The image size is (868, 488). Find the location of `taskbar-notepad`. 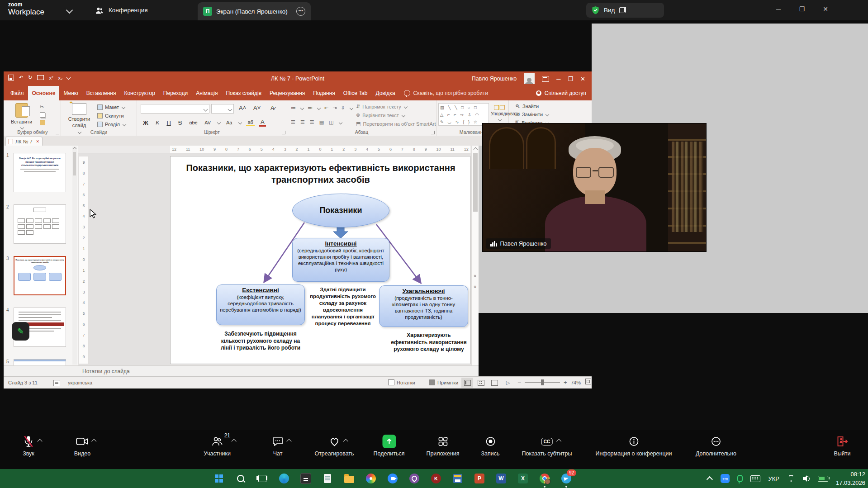

taskbar-notepad is located at coordinates (327, 479).